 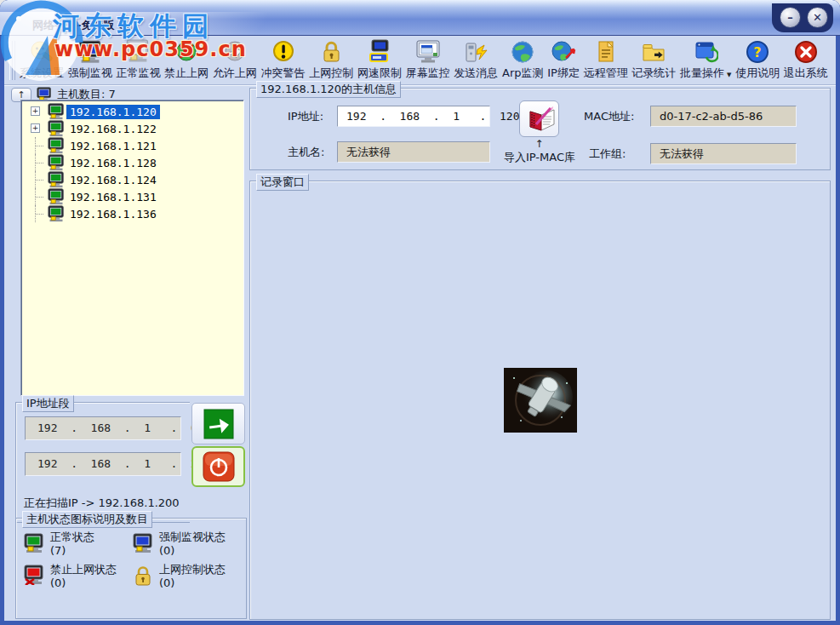 I want to click on toolbar-button-speed-limit: 网速限制, so click(x=380, y=60).